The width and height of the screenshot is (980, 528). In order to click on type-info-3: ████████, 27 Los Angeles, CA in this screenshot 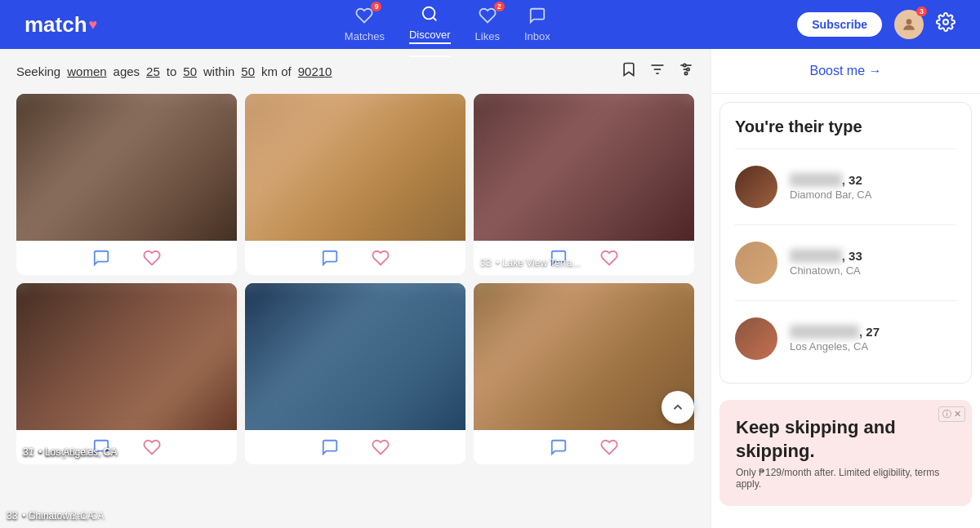, I will do `click(835, 339)`.